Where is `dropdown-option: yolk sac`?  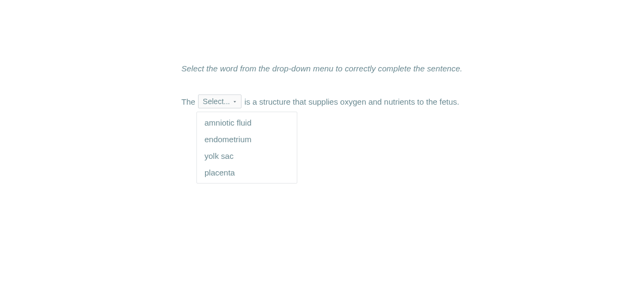 dropdown-option: yolk sac is located at coordinates (247, 156).